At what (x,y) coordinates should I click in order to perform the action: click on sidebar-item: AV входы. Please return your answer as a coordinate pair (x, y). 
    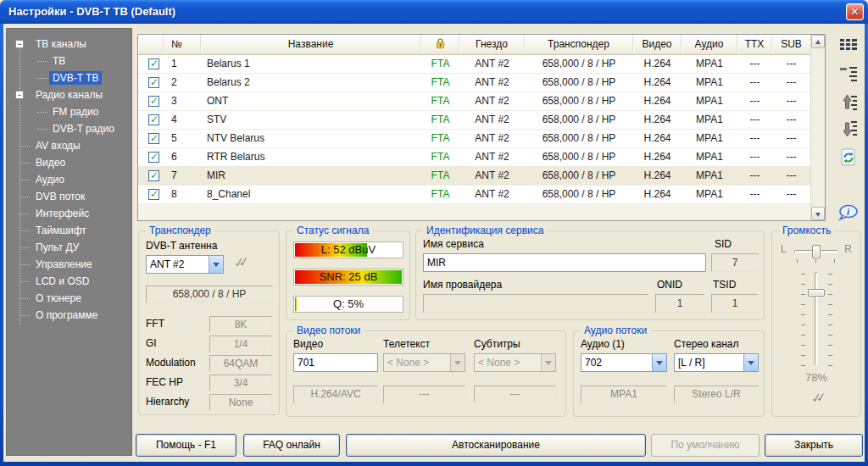
    Looking at the image, I should click on (70, 146).